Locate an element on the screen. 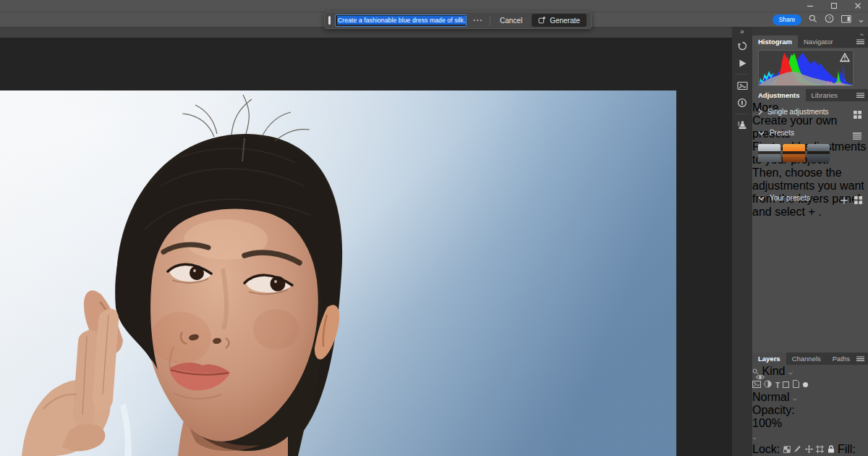 The height and width of the screenshot is (456, 868). blend-mode-value: Normal is located at coordinates (771, 397).